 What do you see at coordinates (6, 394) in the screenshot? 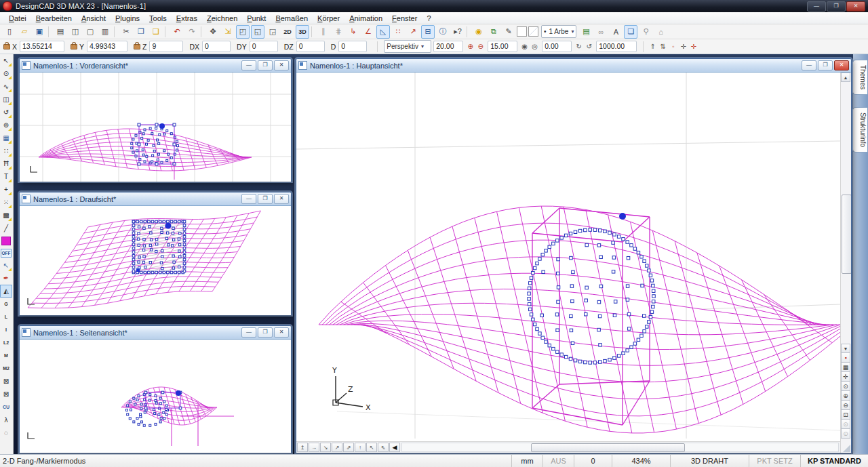
I see `box-x2-icon: ⊠` at bounding box center [6, 394].